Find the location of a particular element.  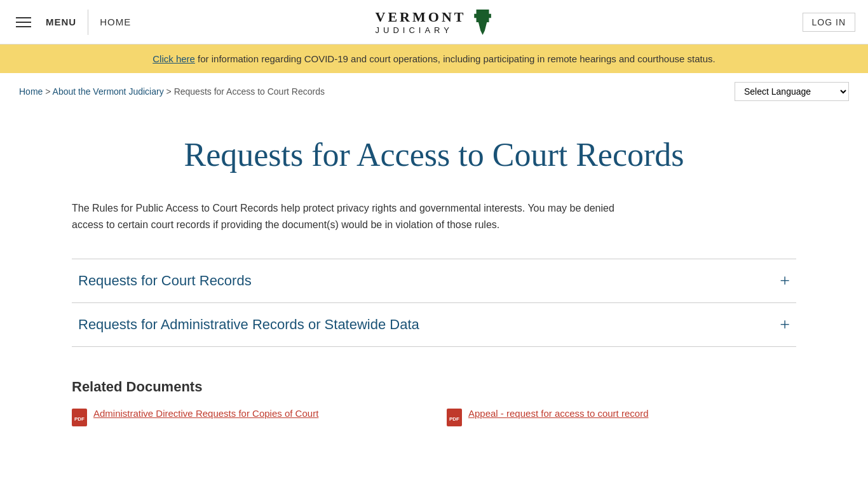

logo-text: VERMONT JUDICIARY is located at coordinates (421, 22).